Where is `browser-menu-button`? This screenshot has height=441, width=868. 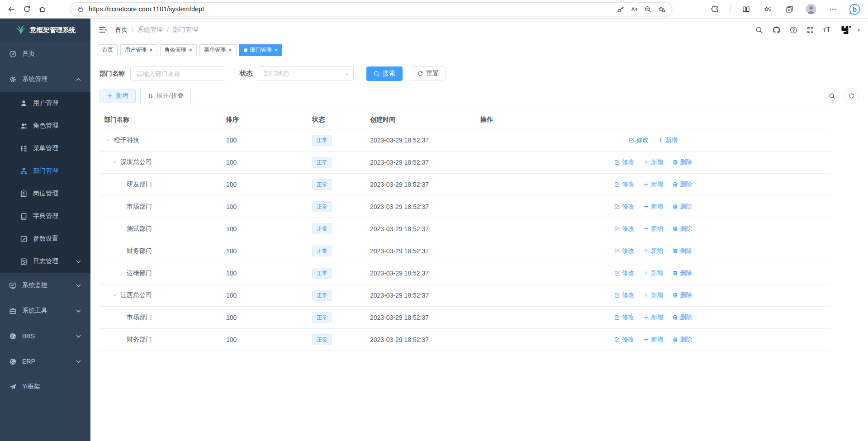
browser-menu-button is located at coordinates (833, 9).